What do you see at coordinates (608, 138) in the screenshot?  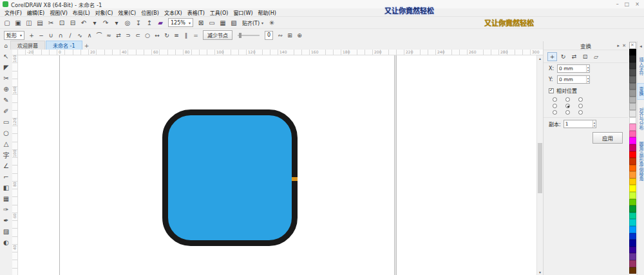 I see `apply-button: 应用` at bounding box center [608, 138].